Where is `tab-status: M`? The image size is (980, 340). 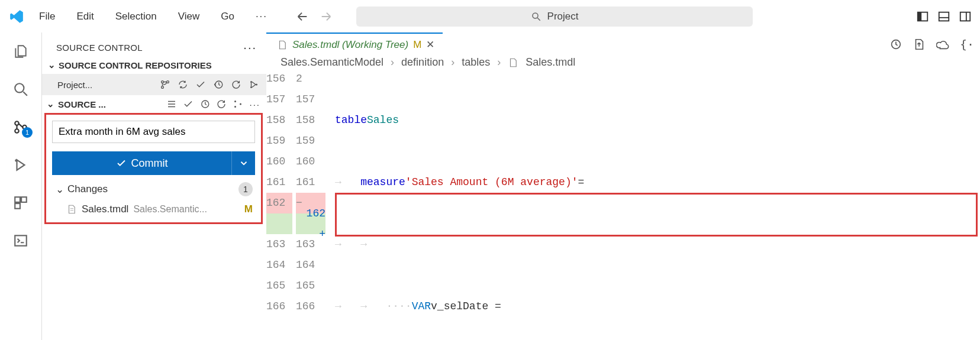 tab-status: M is located at coordinates (417, 45).